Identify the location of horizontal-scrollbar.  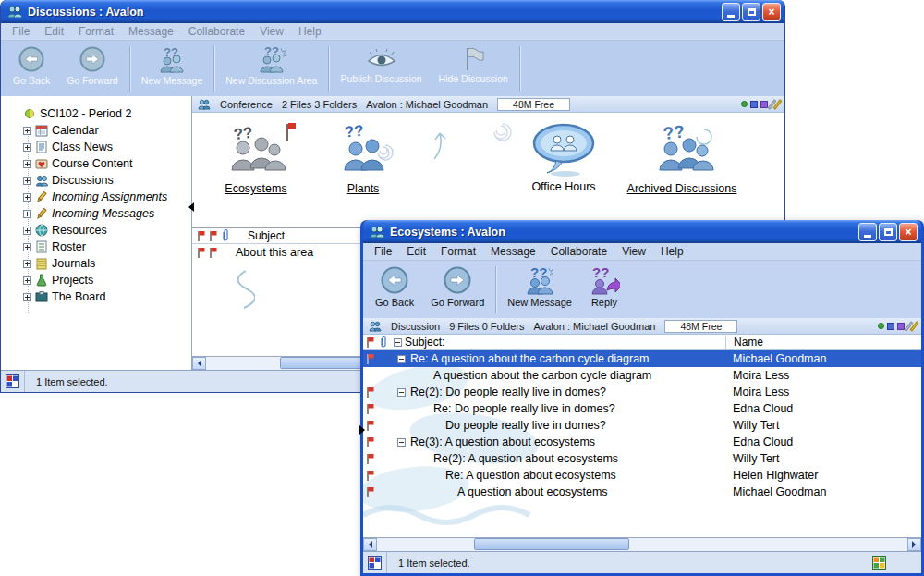
(642, 544).